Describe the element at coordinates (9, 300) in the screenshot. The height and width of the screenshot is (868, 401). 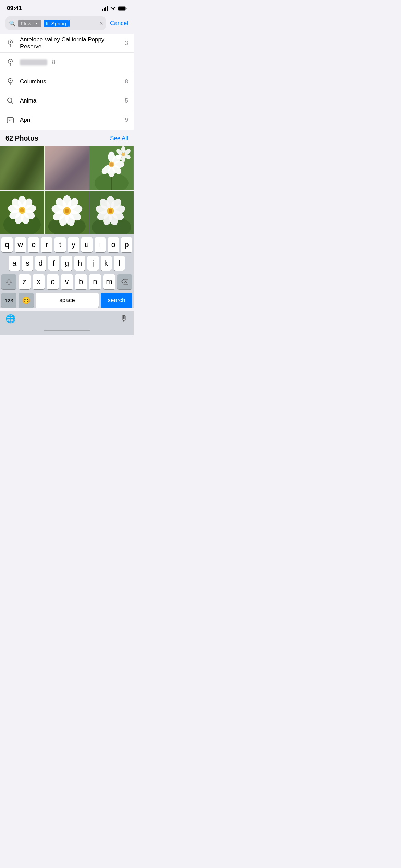
I see `key-123: 123` at that location.